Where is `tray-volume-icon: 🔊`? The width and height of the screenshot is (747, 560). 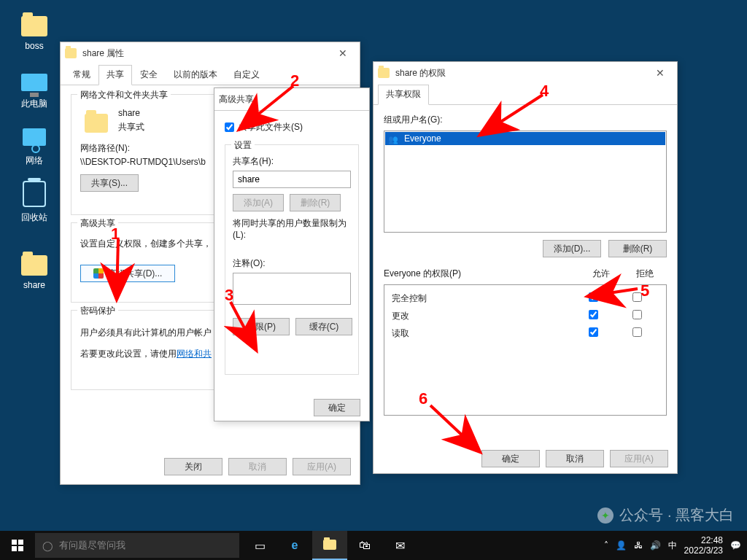
tray-volume-icon: 🔊 is located at coordinates (655, 545).